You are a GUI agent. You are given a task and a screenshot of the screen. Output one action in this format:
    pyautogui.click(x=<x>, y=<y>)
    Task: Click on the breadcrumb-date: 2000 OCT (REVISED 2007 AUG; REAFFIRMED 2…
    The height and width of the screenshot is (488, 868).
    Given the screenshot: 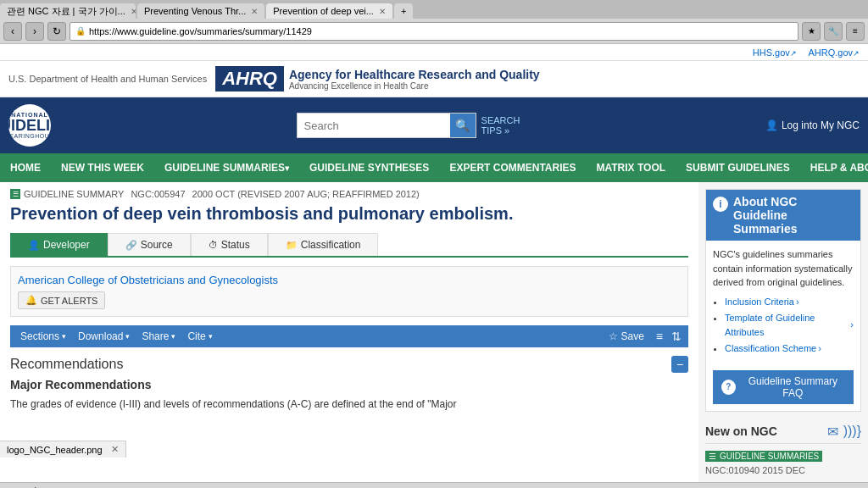 What is the action you would take?
    pyautogui.click(x=306, y=194)
    